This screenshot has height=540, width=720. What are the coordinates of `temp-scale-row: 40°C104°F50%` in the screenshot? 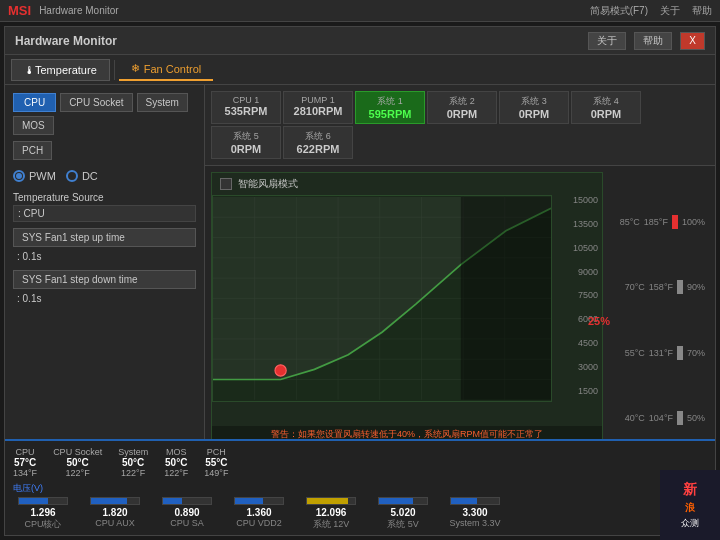 It's located at (659, 418).